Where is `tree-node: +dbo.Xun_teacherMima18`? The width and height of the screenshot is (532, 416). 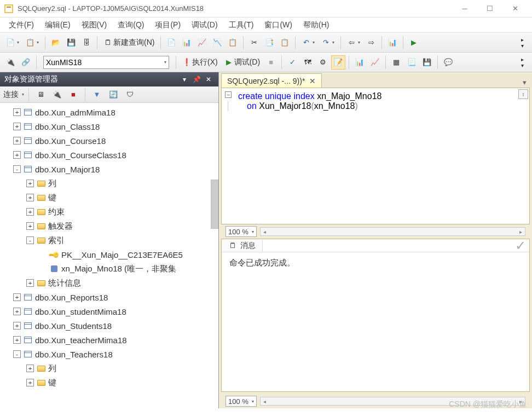 tree-node: +dbo.Xun_teacherMima18 is located at coordinates (109, 340).